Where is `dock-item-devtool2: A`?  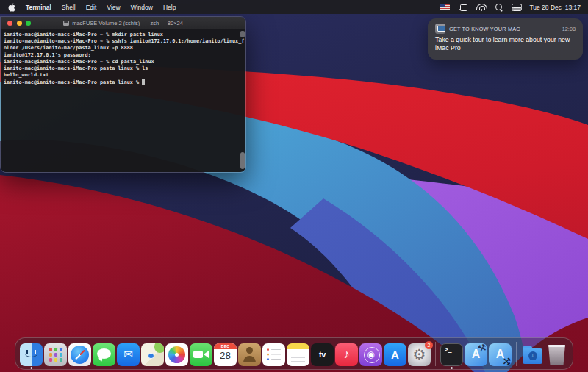
dock-item-devtool2: A is located at coordinates (500, 354).